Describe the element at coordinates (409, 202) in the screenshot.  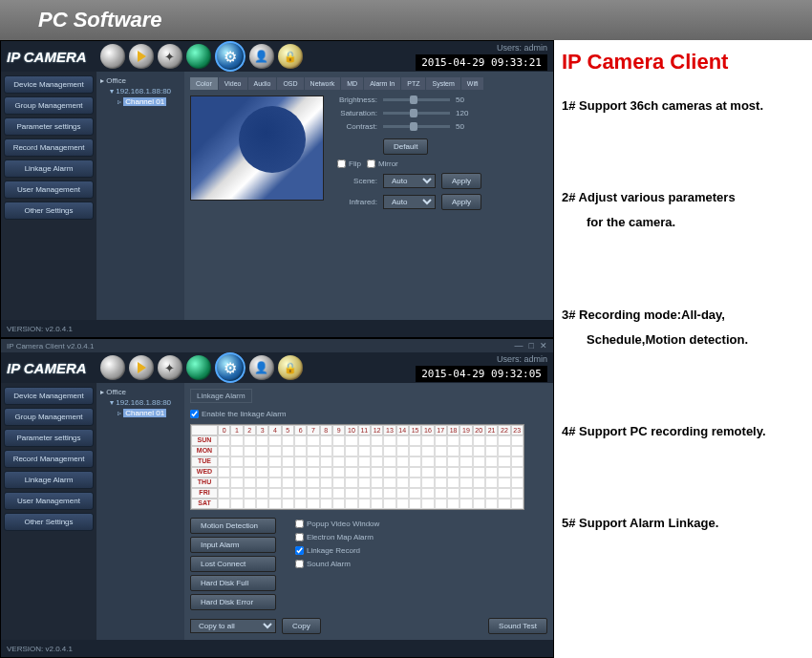
I see `infrared-select: Auto` at that location.